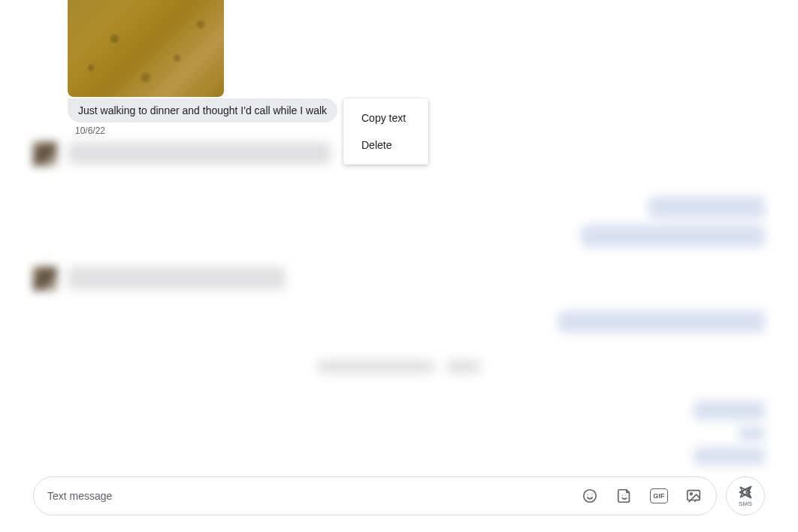  Describe the element at coordinates (314, 496) in the screenshot. I see `message-input` at that location.